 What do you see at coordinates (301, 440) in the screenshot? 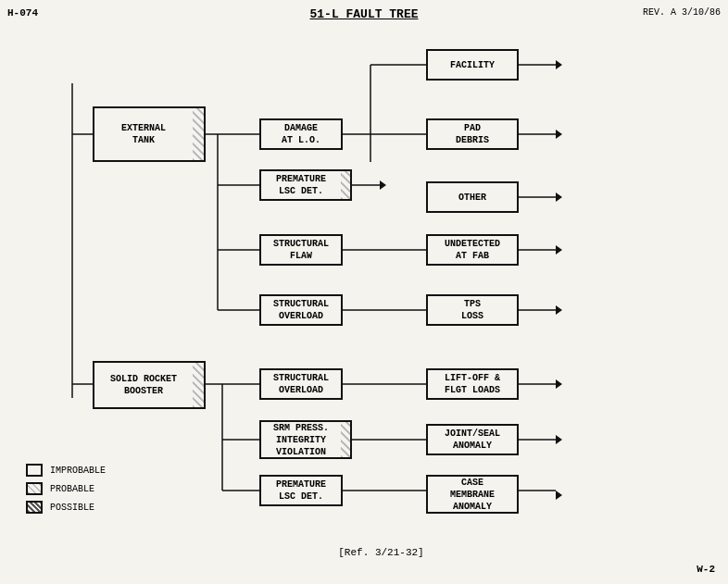
I see `srm-press-box: SRM PRESS.INTEGRITYVIOLATION` at bounding box center [301, 440].